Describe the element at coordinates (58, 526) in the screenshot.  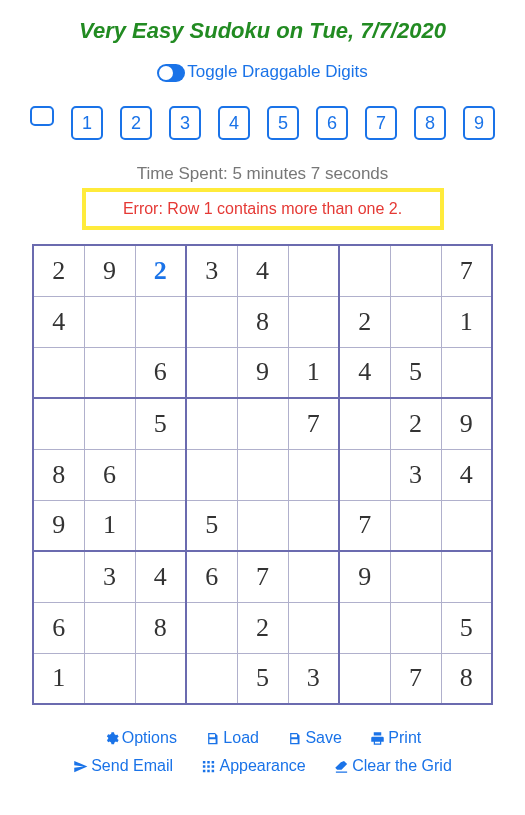
I see `cell-5-0: 9` at that location.